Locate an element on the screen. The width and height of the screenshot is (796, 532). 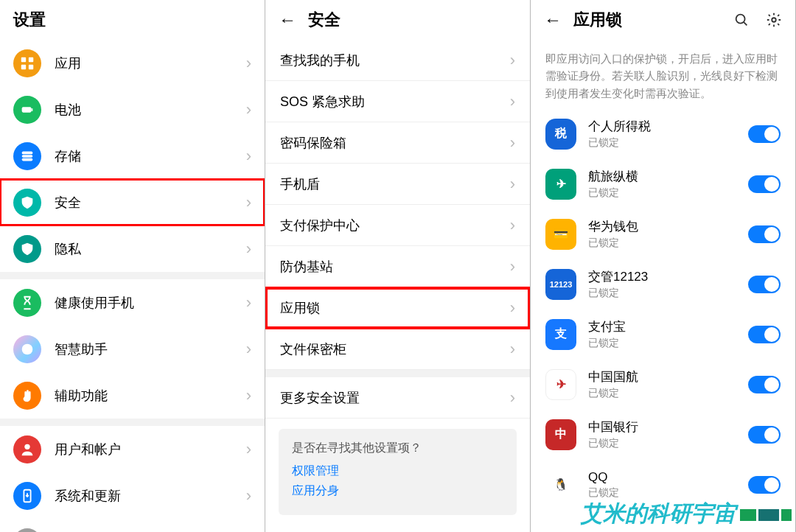
settings-header: 设置 is located at coordinates (133, 20).